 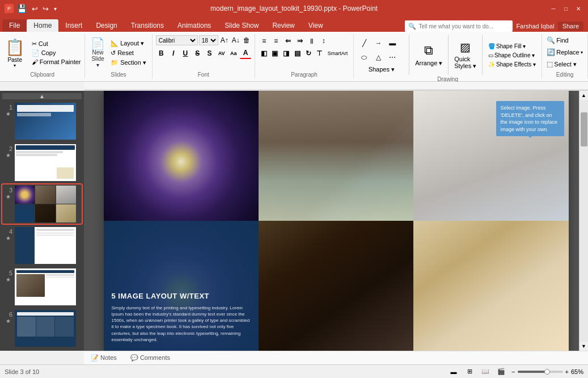 I want to click on find-button: 🔍 Find, so click(x=565, y=40).